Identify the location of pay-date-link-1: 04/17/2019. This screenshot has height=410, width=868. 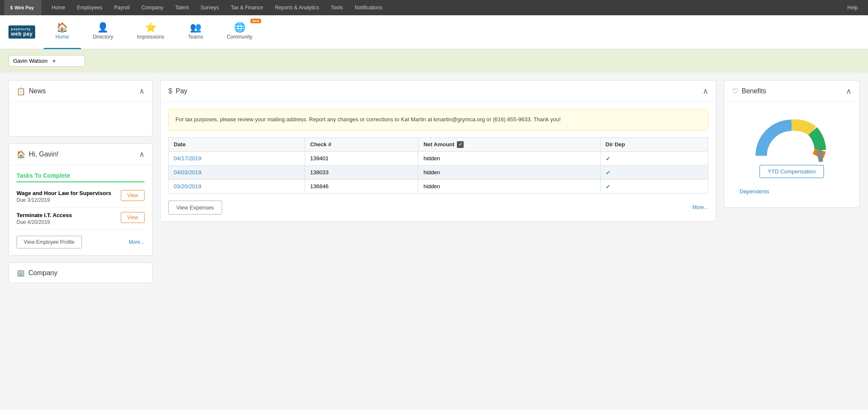
(187, 159).